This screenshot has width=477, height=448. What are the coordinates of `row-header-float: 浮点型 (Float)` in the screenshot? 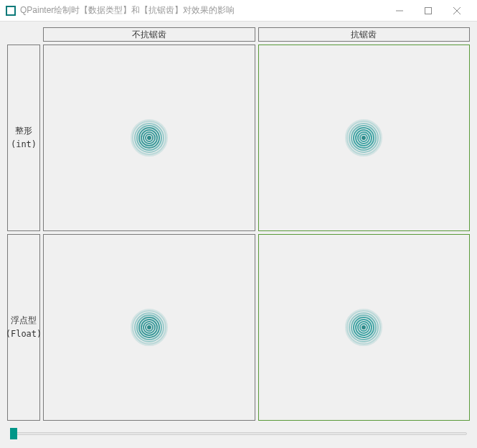 It's located at (24, 327).